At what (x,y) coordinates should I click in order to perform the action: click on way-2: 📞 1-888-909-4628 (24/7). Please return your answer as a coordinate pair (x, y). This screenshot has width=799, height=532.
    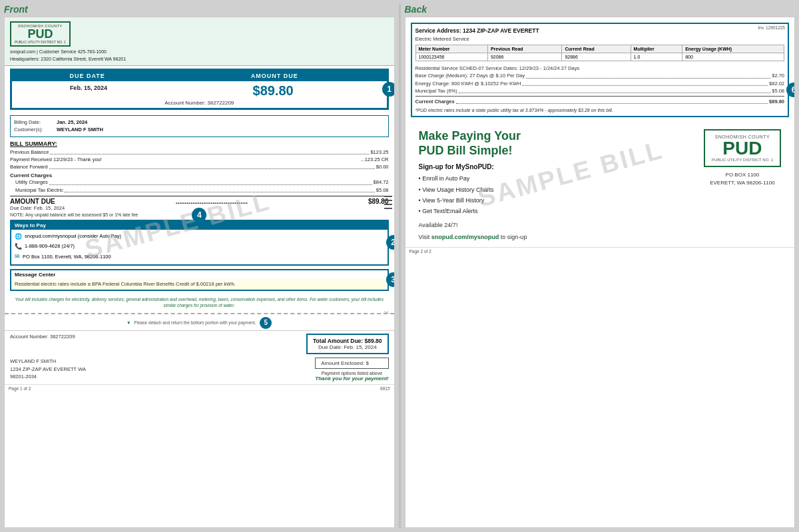
    Looking at the image, I should click on (200, 246).